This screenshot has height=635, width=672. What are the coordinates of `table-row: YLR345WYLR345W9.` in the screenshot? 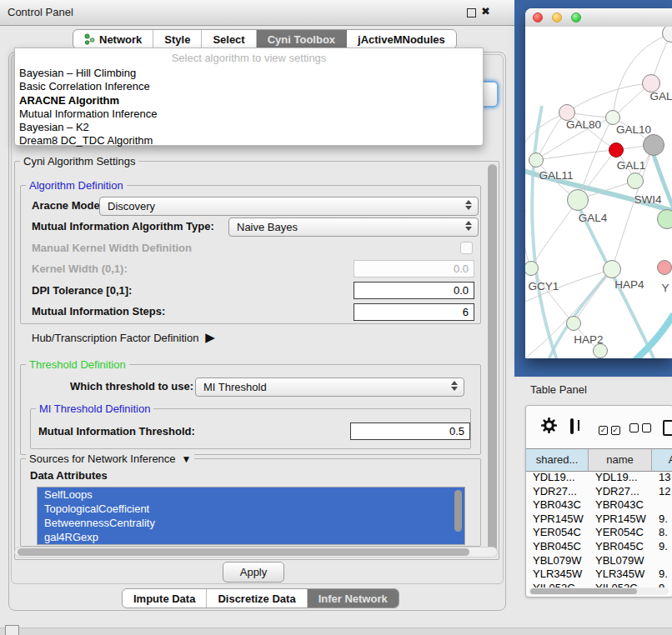 It's located at (599, 575).